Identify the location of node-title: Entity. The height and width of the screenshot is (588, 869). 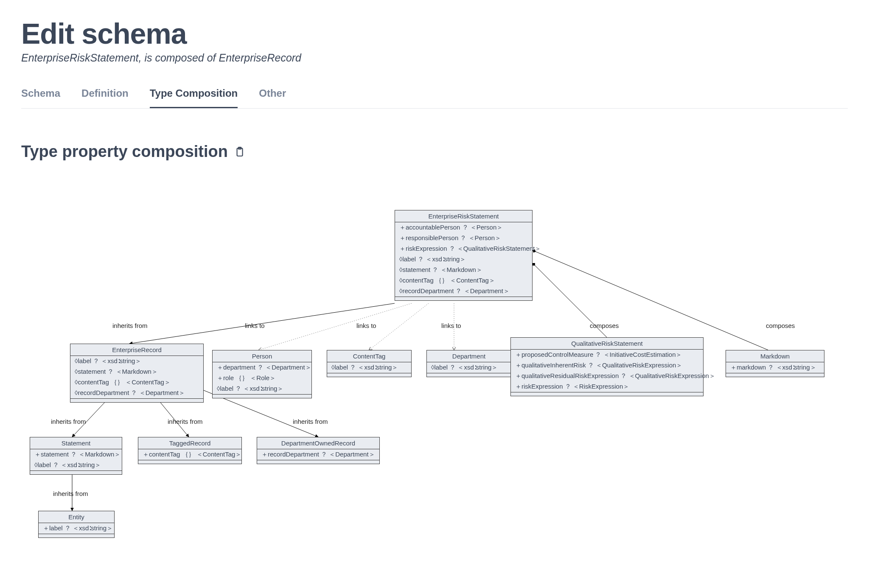
(76, 517).